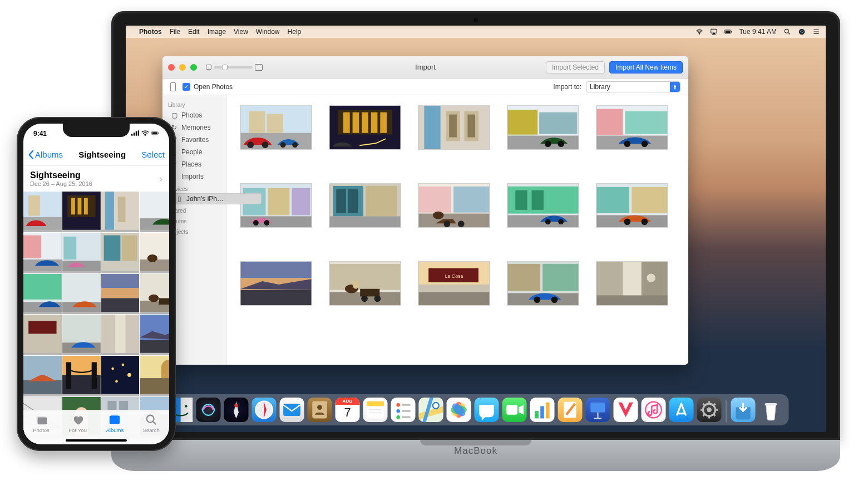 The image size is (868, 490). What do you see at coordinates (454, 283) in the screenshot?
I see `import-thumbnail: La Cosa` at bounding box center [454, 283].